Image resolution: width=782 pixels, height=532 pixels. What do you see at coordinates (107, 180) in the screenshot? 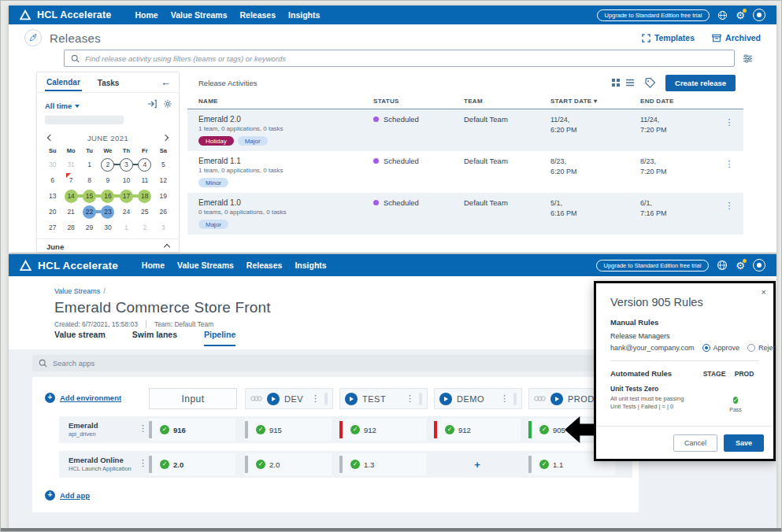
I see `calendar-day: 9` at bounding box center [107, 180].